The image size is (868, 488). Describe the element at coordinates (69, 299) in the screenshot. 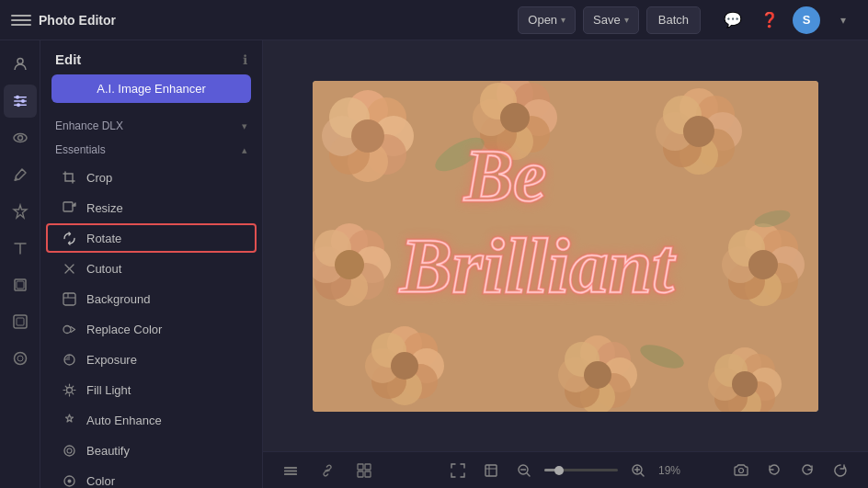

I see `background-icon` at that location.